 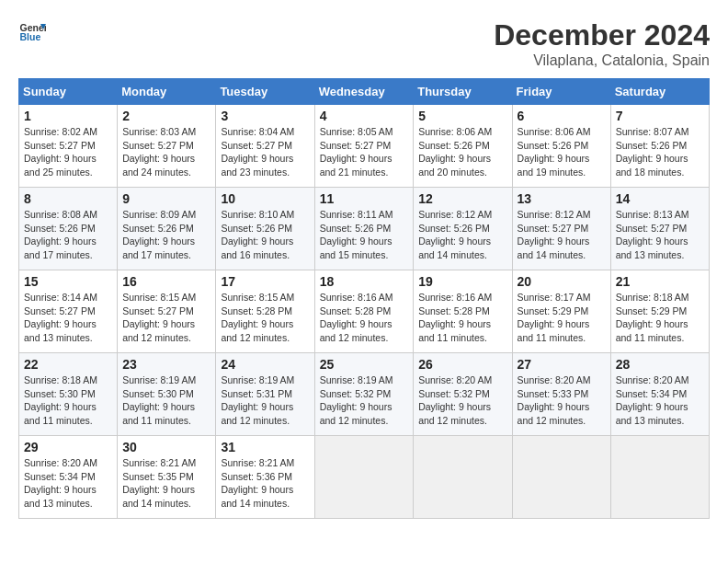 What do you see at coordinates (601, 61) in the screenshot?
I see `location-subtitle: Vilaplana, Catalonia, Spain` at bounding box center [601, 61].